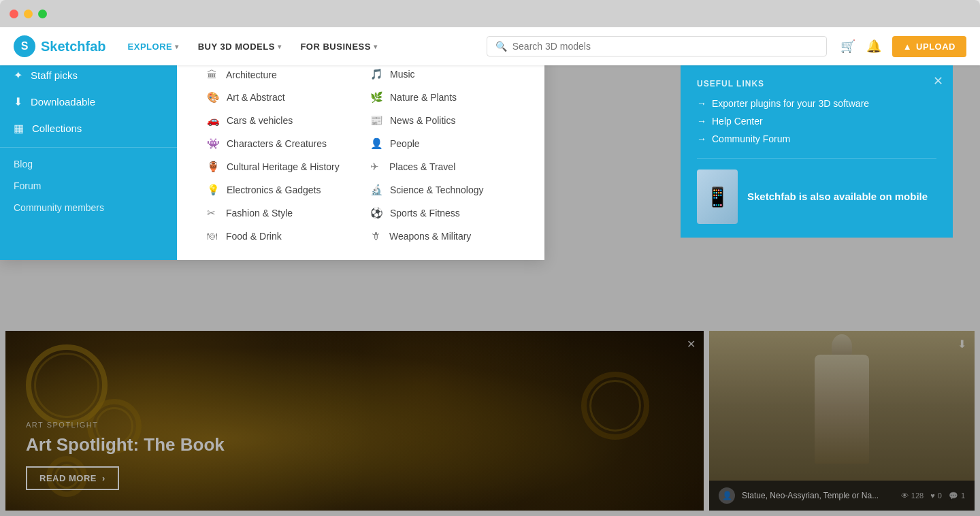  I want to click on sidebar-link-forum: Forum, so click(88, 186).